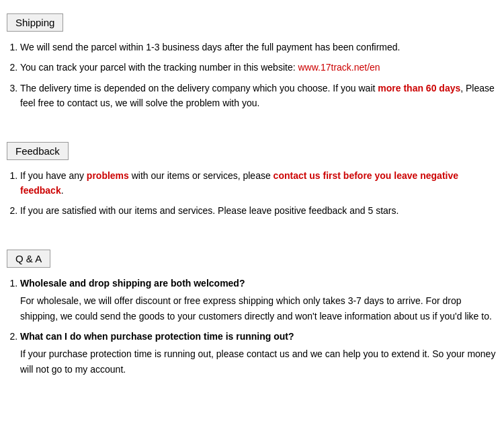 The width and height of the screenshot is (504, 448). I want to click on feedback-item-1: If you have any problems with our items …, so click(259, 183).